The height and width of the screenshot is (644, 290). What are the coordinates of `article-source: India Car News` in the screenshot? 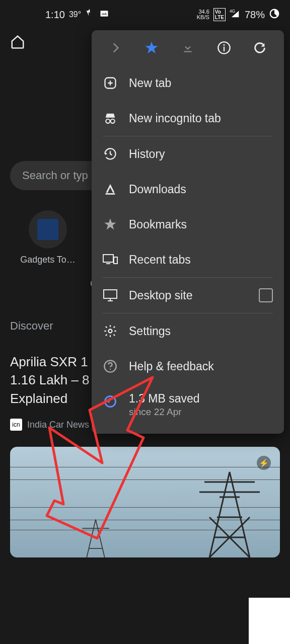 It's located at (58, 425).